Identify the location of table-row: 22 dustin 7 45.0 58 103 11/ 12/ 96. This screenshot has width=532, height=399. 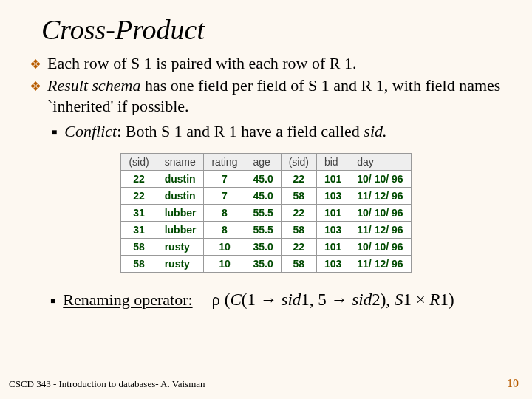
(266, 195).